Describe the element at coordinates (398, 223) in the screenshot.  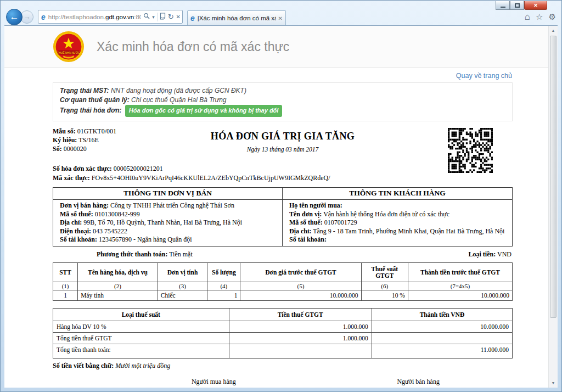
I see `buyer-field: Mã số thuế: 0107001729` at that location.